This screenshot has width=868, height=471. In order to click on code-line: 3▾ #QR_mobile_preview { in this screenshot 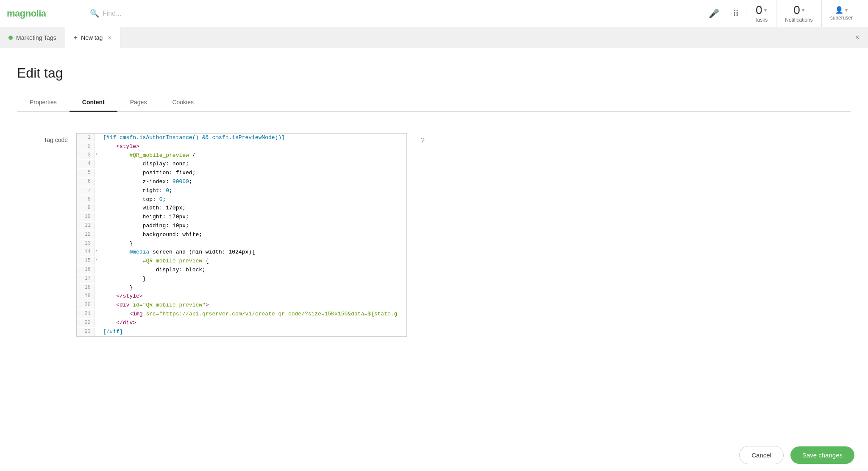, I will do `click(242, 156)`.